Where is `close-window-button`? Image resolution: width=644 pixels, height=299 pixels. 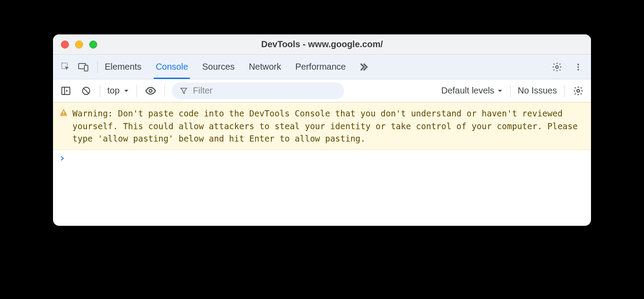
close-window-button is located at coordinates (65, 45).